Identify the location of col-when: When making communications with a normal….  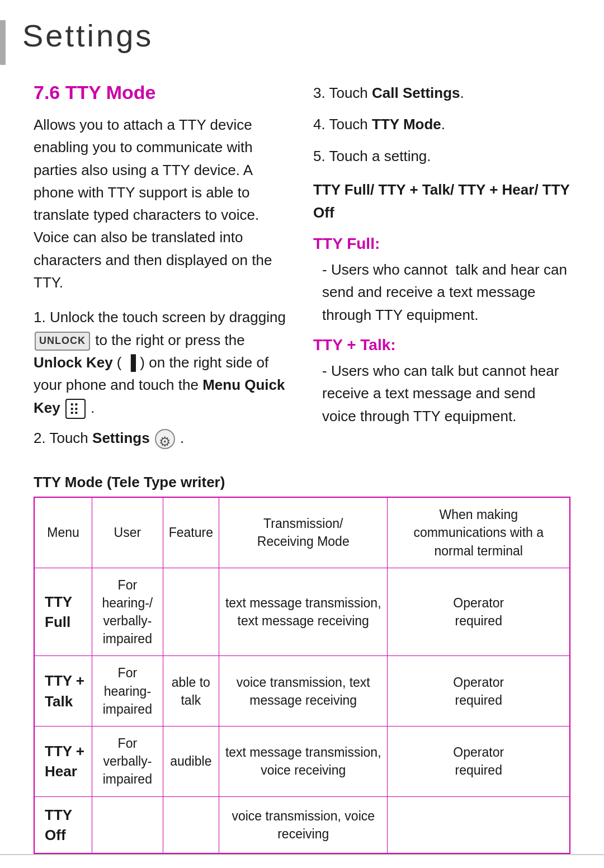
(479, 532).